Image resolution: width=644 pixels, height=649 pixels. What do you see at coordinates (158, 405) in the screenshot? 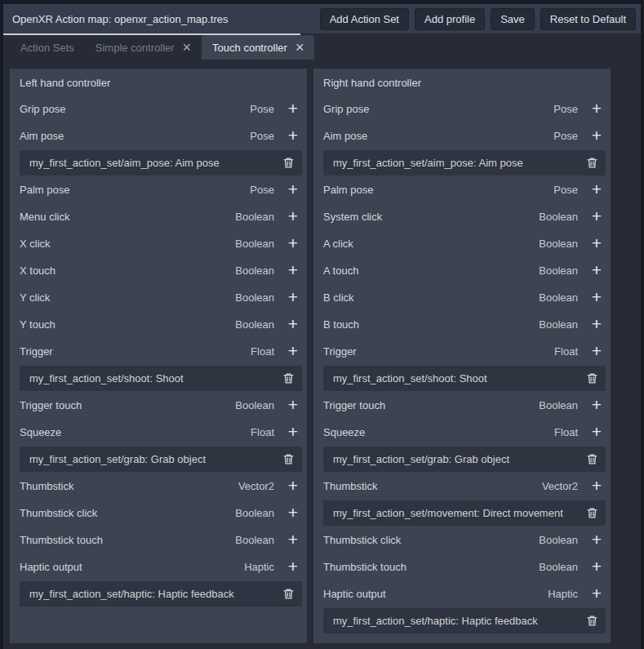
I see `input-row: Trigger touch Boolean +` at bounding box center [158, 405].